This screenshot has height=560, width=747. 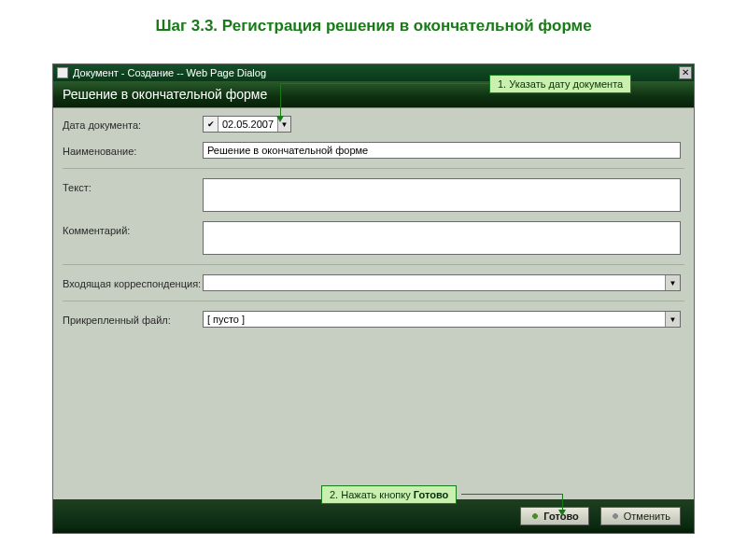 What do you see at coordinates (170, 73) in the screenshot?
I see `window-title-text: Документ - Создание -- Web Page Dialog` at bounding box center [170, 73].